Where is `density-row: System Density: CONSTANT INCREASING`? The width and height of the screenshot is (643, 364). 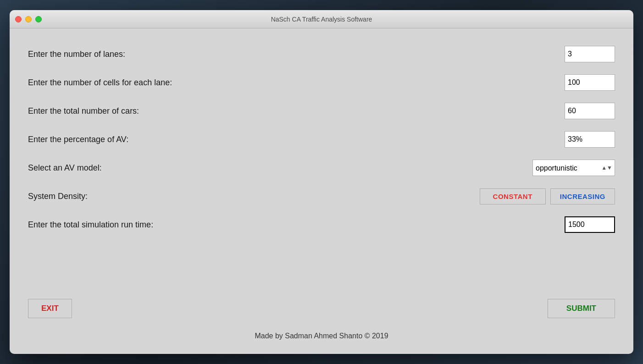
density-row: System Density: CONSTANT INCREASING is located at coordinates (322, 196).